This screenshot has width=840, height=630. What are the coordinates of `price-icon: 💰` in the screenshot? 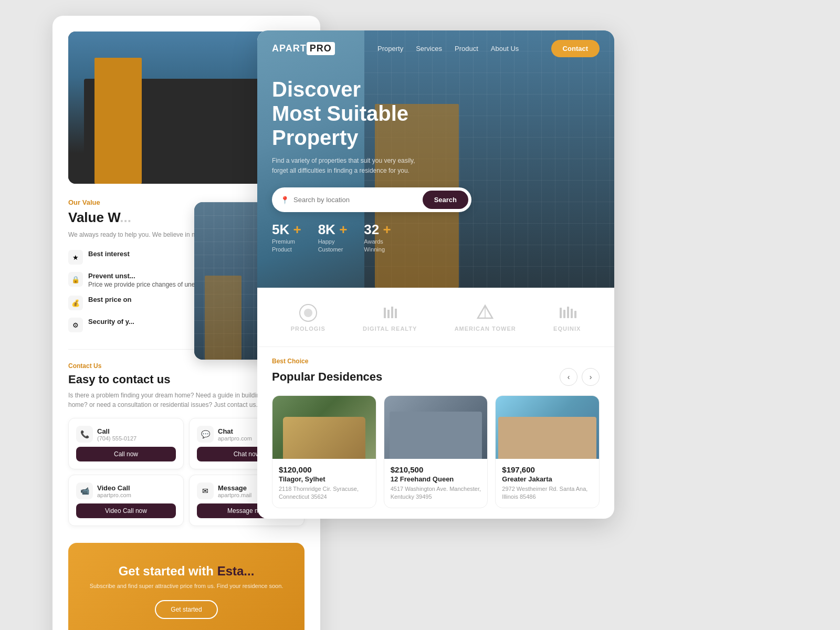 It's located at (76, 303).